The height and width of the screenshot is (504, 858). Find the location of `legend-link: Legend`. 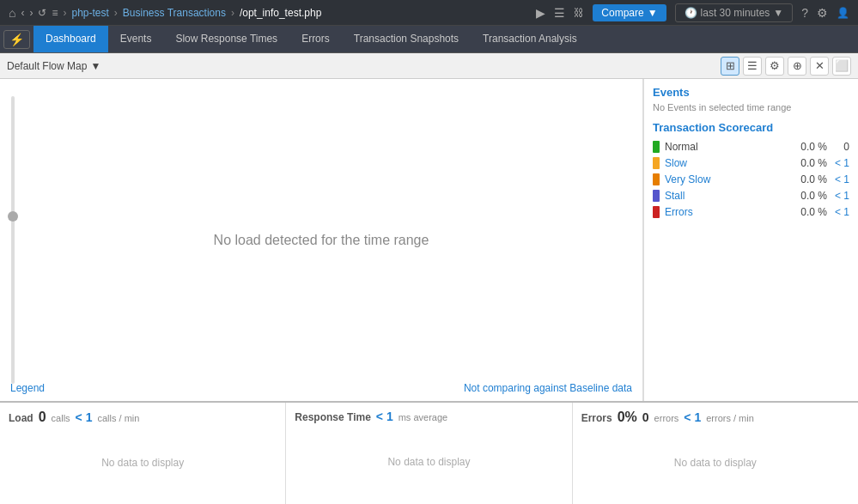

legend-link: Legend is located at coordinates (27, 388).